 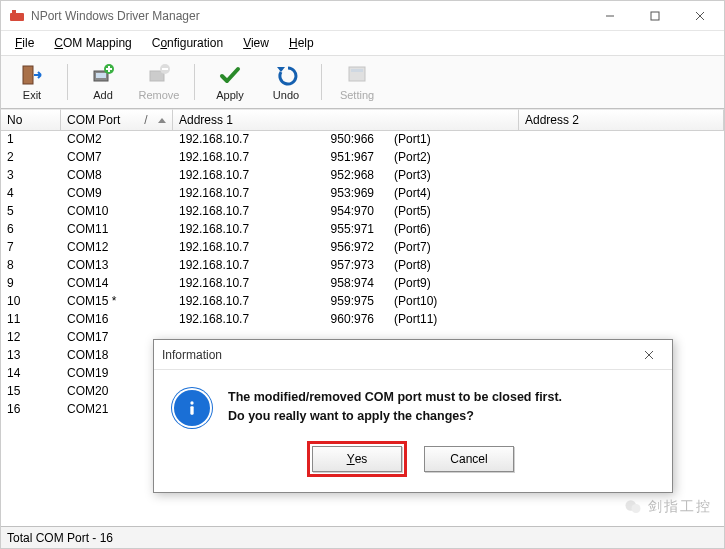 What do you see at coordinates (448, 248) in the screenshot?
I see `cell-port-name: (Port7)` at bounding box center [448, 248].